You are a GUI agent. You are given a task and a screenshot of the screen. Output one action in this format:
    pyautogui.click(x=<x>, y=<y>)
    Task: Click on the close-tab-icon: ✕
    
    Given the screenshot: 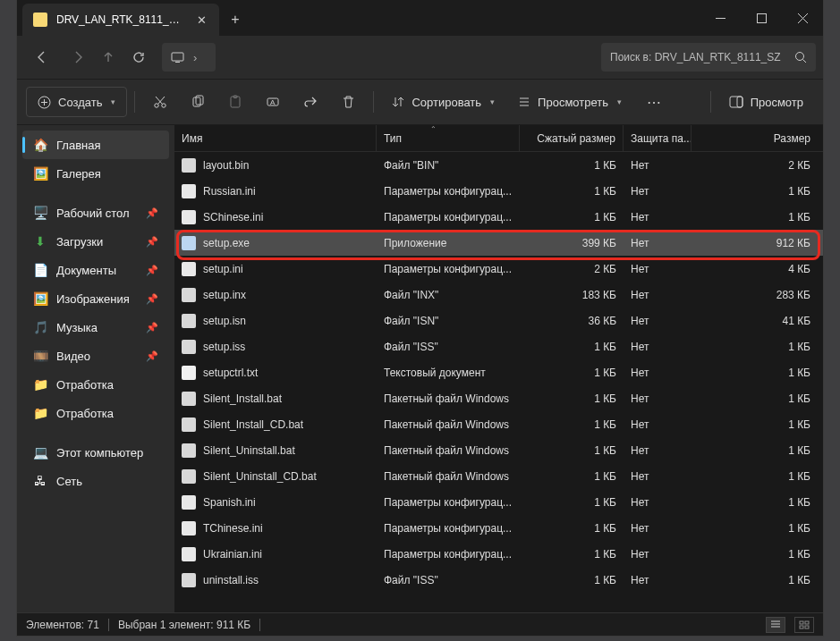 What is the action you would take?
    pyautogui.click(x=201, y=20)
    